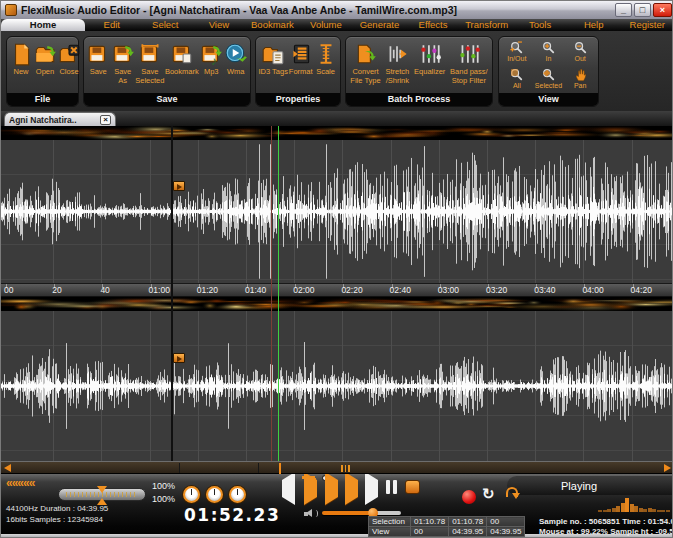 The width and height of the screenshot is (673, 538). I want to click on volume-knob, so click(192, 494).